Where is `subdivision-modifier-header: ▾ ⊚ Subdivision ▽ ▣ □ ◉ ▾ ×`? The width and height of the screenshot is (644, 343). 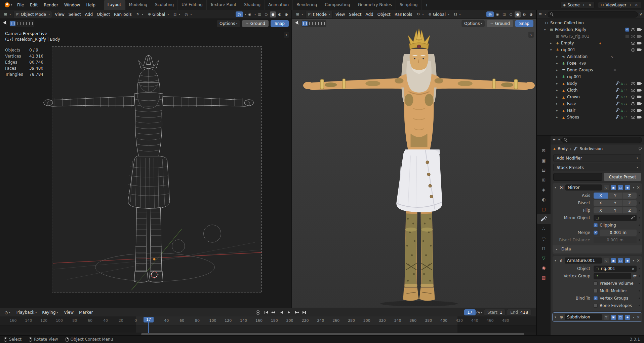 subdivision-modifier-header: ▾ ⊚ Subdivision ▽ ▣ □ ◉ ▾ × is located at coordinates (597, 317).